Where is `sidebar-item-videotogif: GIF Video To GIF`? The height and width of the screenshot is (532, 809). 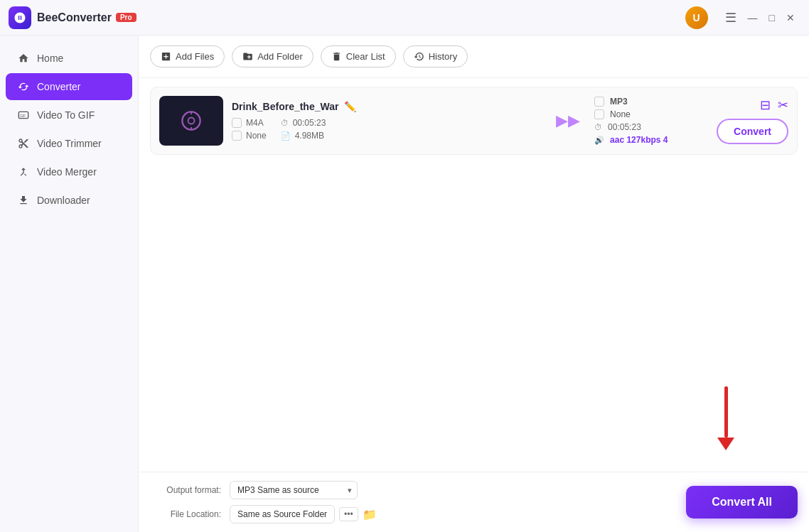 sidebar-item-videotogif: GIF Video To GIF is located at coordinates (69, 115).